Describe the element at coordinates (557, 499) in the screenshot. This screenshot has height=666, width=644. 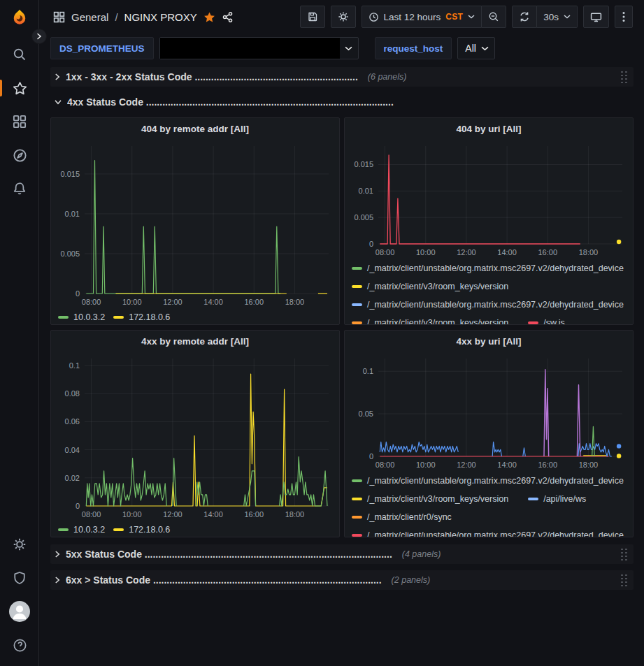
I see `legend-item: /api/live/ws` at that location.